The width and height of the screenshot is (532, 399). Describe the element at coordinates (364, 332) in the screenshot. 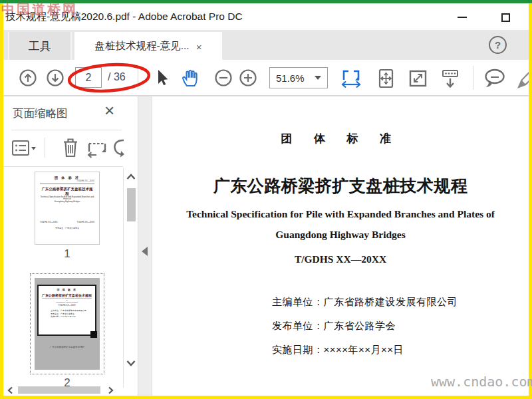

I see `doc-info-block: 主编单位：广东省路桥建设发展有限公司 发布单位：广东省公路学会 实施日期：×××…` at that location.